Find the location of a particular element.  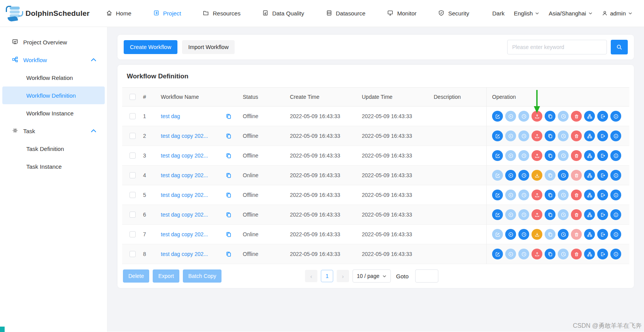

workflow-name-link: test dag is located at coordinates (170, 116).